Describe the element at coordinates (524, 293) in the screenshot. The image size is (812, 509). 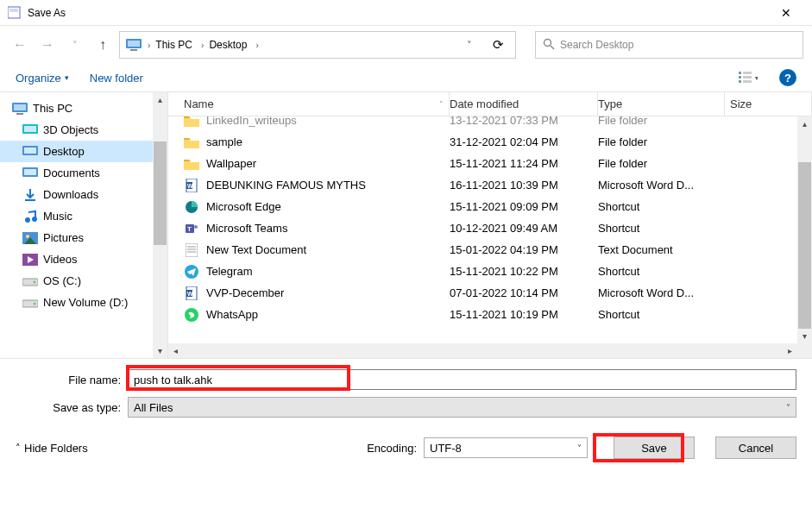
I see `file-date: 07-01-2022 10:14 PM` at that location.